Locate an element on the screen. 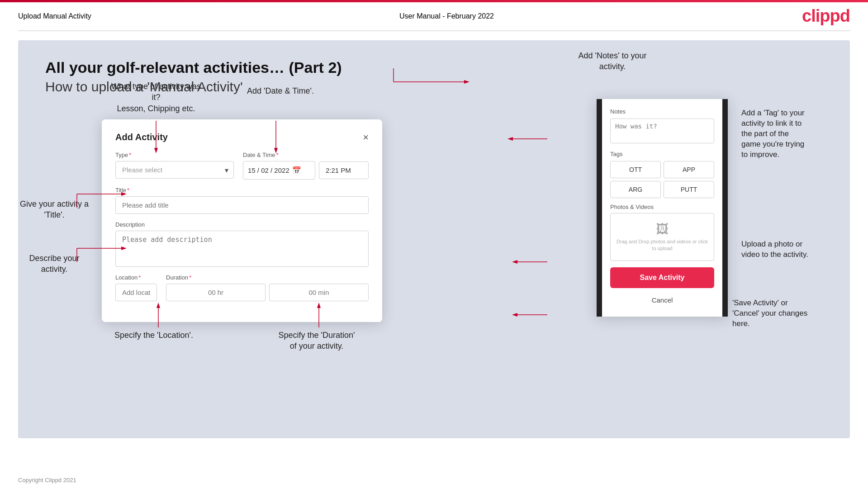  description-textarea is located at coordinates (242, 249).